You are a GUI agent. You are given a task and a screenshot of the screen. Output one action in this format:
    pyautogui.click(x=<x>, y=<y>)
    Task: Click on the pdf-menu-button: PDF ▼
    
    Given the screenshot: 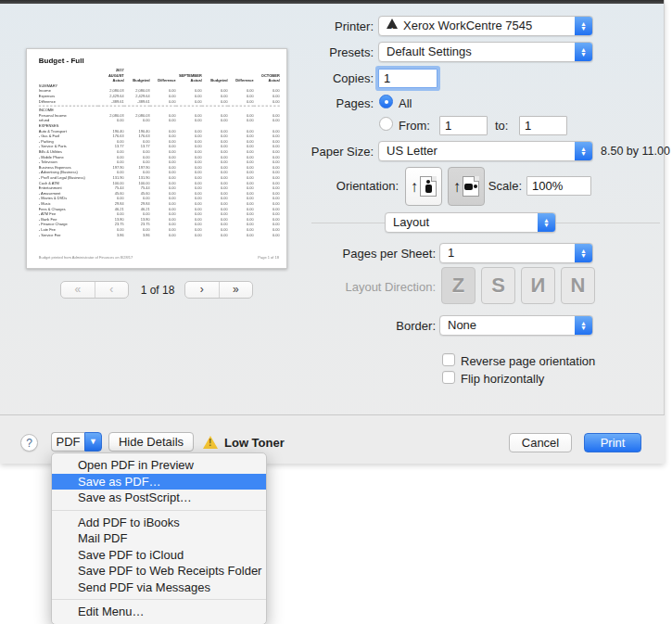 What is the action you would take?
    pyautogui.click(x=76, y=441)
    